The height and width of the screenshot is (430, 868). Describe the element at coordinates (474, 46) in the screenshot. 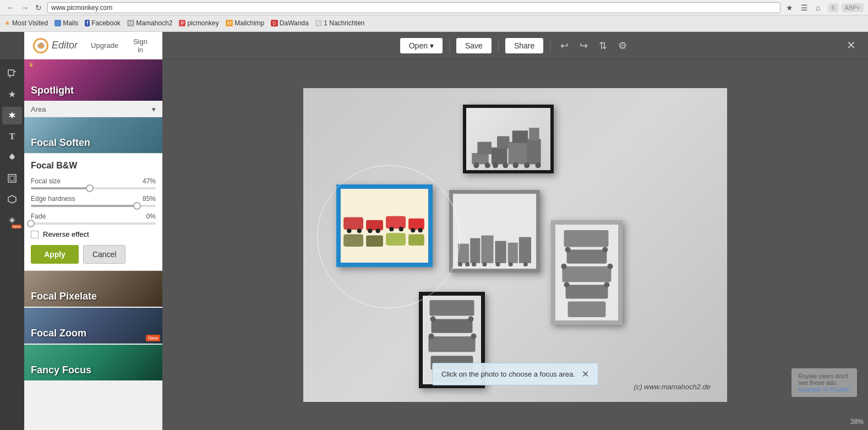

I see `save-button: Save` at that location.